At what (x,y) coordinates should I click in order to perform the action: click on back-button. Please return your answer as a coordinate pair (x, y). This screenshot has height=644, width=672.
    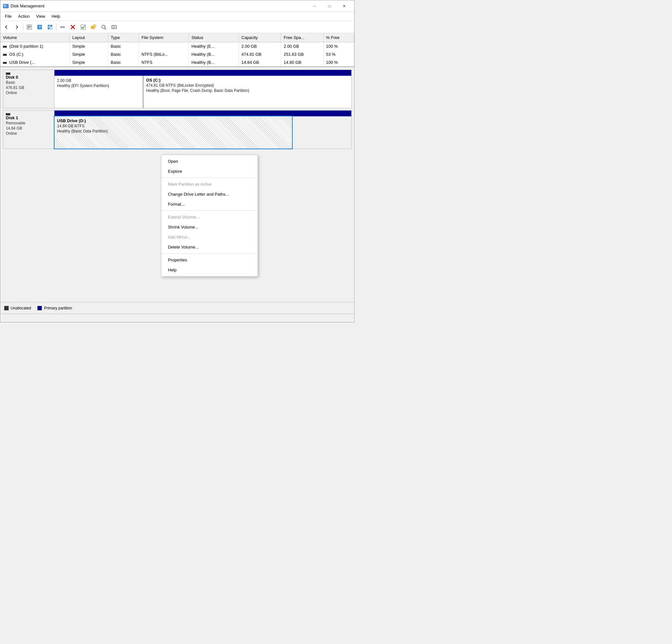
    Looking at the image, I should click on (7, 27).